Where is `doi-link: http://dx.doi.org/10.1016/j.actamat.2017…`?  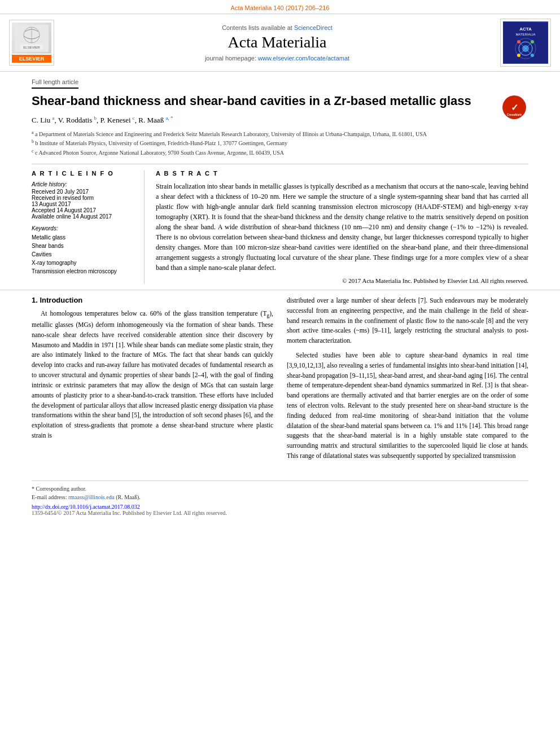 doi-link: http://dx.doi.org/10.1016/j.actamat.2017… is located at coordinates (86, 507).